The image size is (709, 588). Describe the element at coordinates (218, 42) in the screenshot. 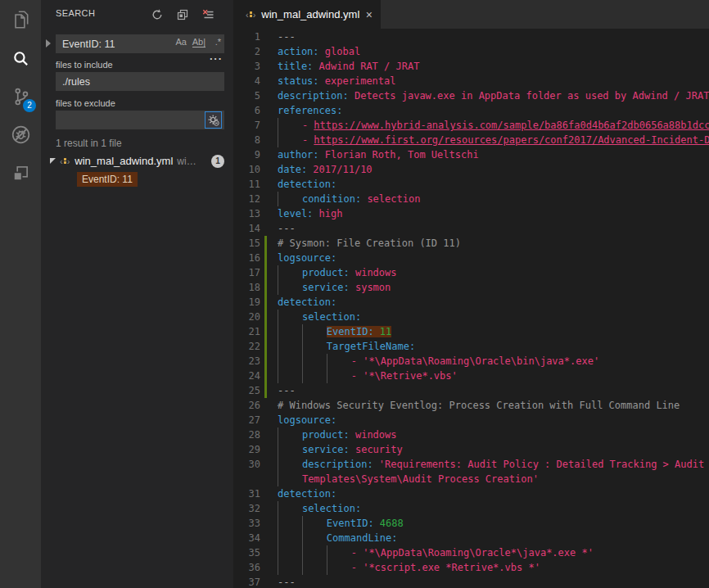

I see `regex-icon: .*` at that location.